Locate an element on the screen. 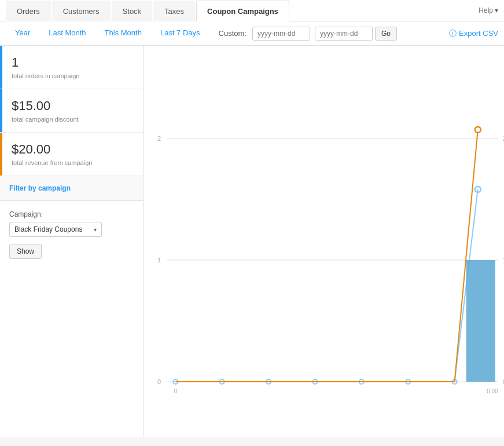  filter-title: Filter by campaign is located at coordinates (72, 188).